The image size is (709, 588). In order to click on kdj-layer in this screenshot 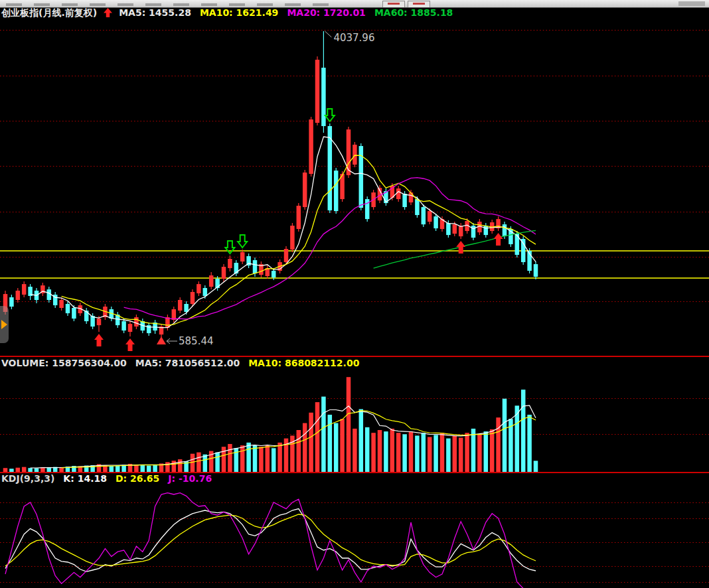, I will do `click(271, 540)`.